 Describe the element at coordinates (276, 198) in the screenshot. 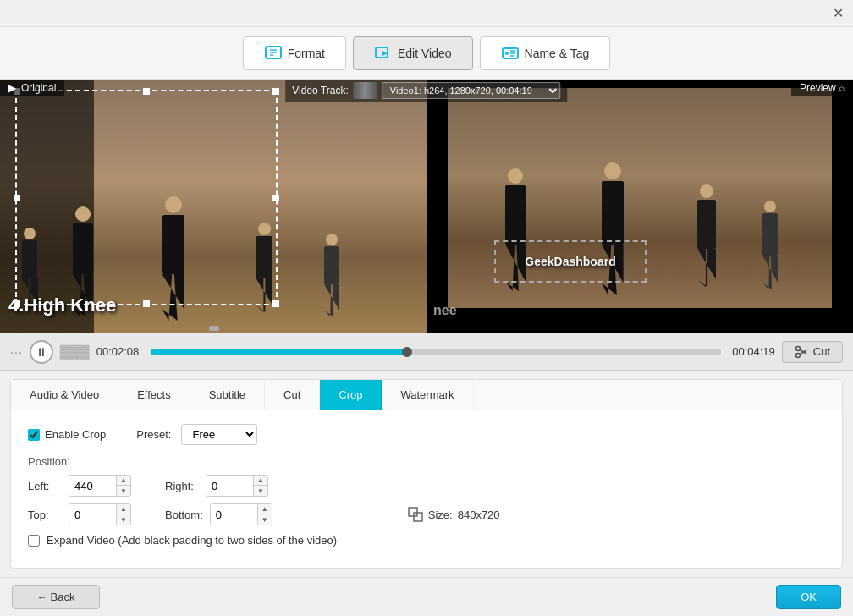

I see `crop-handle-rm` at that location.